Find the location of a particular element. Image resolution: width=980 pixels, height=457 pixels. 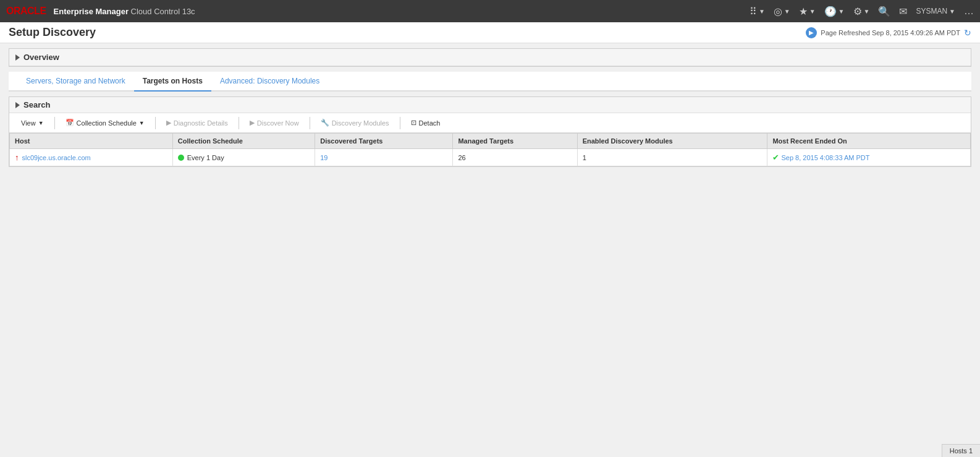

table-row: ↑ slc09jce.us.oracle.com Every 1 Day 19 is located at coordinates (491, 158).